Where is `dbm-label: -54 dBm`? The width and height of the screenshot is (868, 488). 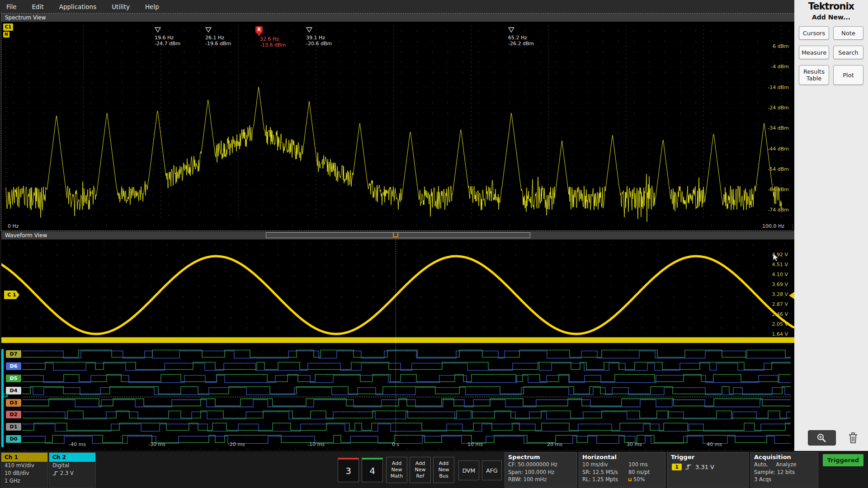
dbm-label: -54 dBm is located at coordinates (778, 169).